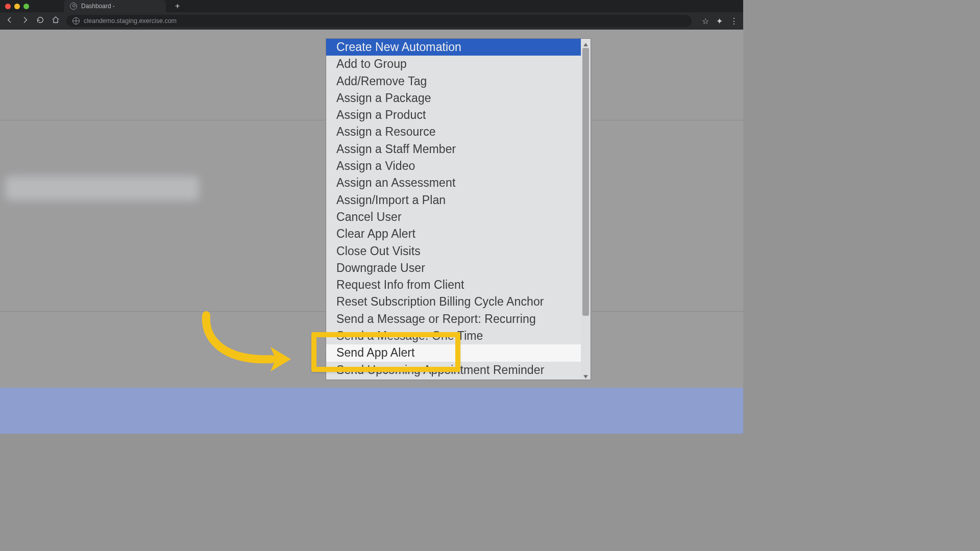  I want to click on select-option: Assign a Resource, so click(453, 132).